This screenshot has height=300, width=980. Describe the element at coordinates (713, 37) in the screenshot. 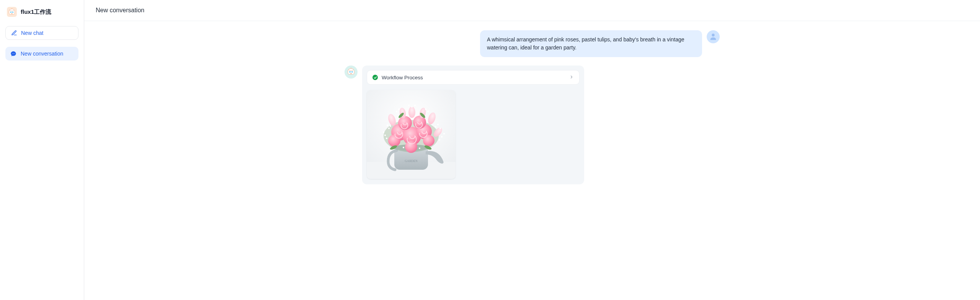

I see `user-avatar` at that location.